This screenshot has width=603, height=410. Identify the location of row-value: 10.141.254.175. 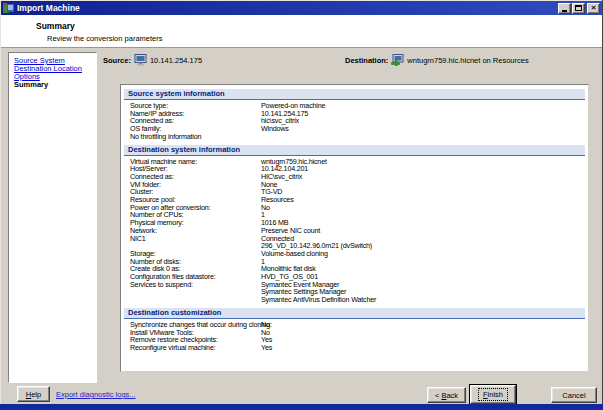
(424, 114).